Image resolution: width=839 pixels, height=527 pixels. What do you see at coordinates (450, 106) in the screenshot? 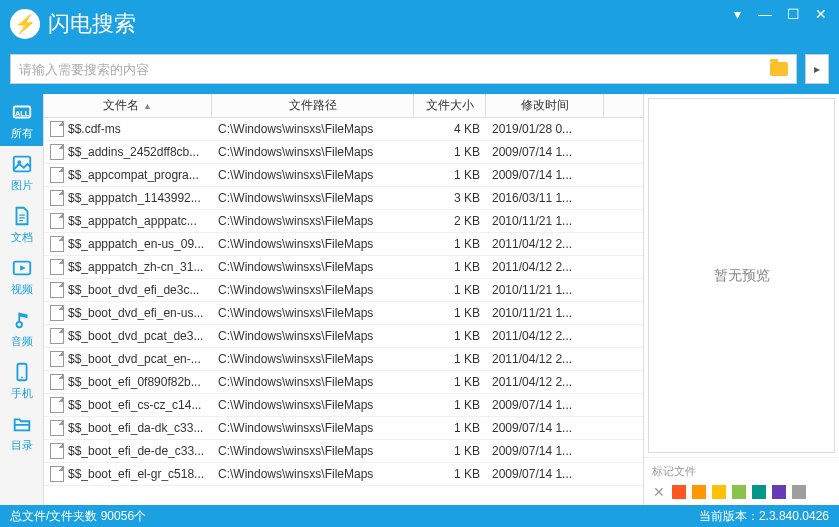
I see `header-size: 文件大小` at bounding box center [450, 106].